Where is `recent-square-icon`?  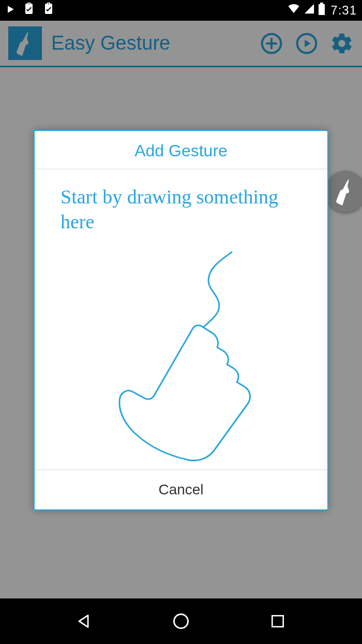 recent-square-icon is located at coordinates (278, 621).